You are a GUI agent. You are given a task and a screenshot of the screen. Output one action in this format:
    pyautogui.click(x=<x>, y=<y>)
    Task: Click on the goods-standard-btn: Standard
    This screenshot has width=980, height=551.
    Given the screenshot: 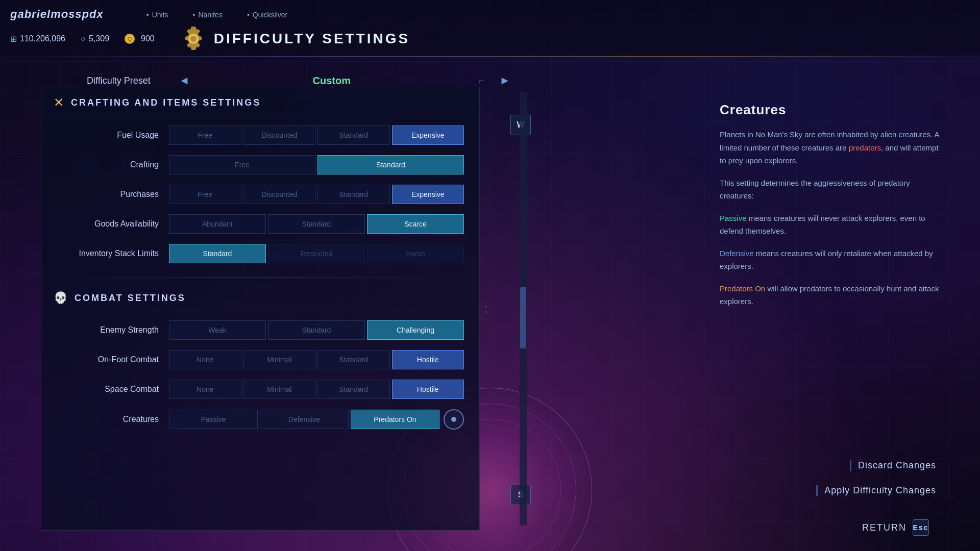 What is the action you would take?
    pyautogui.click(x=316, y=224)
    